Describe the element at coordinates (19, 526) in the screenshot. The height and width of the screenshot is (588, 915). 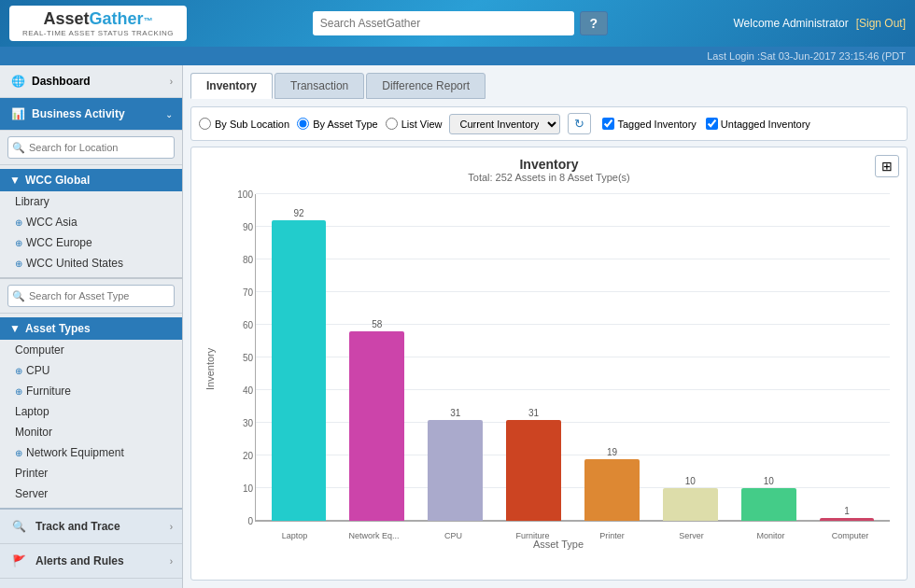
I see `track-trace-icon: 🔍` at that location.